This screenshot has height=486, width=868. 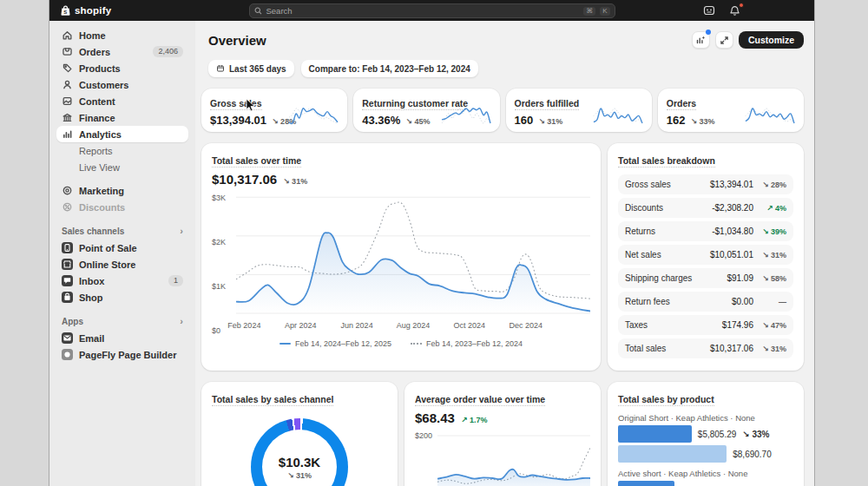 I want to click on sidebar-item-label: Online Store, so click(x=131, y=265).